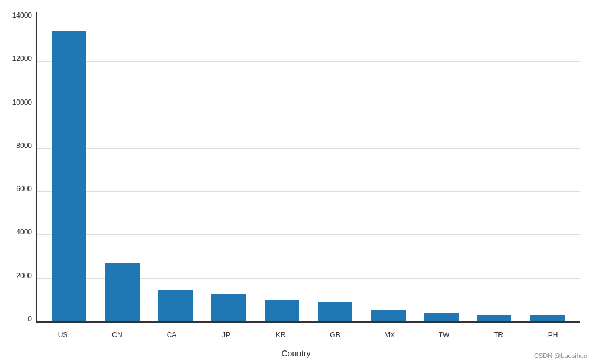 The height and width of the screenshot is (364, 592). I want to click on bar-jp, so click(229, 308).